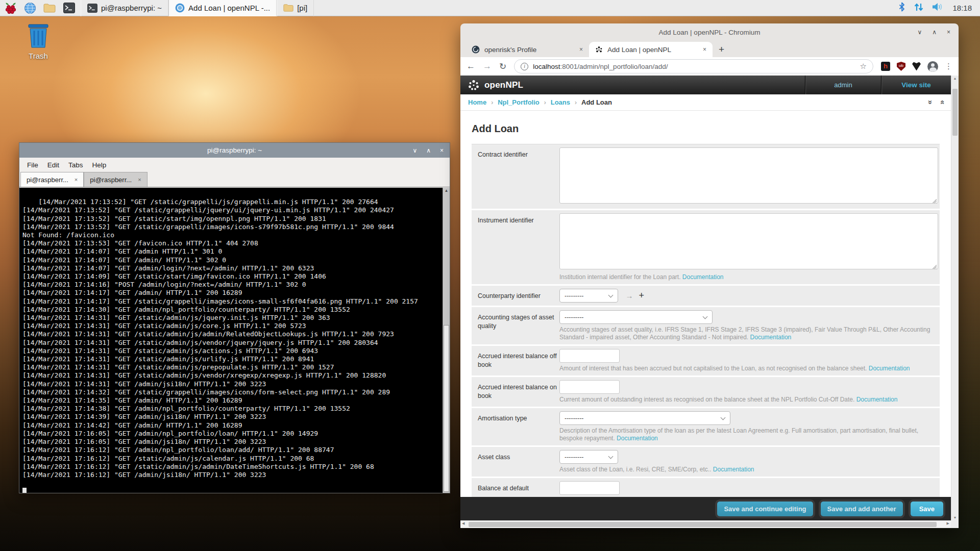 This screenshot has height=551, width=980. Describe the element at coordinates (414, 151) in the screenshot. I see `terminal-minimize-icon: ∨` at that location.